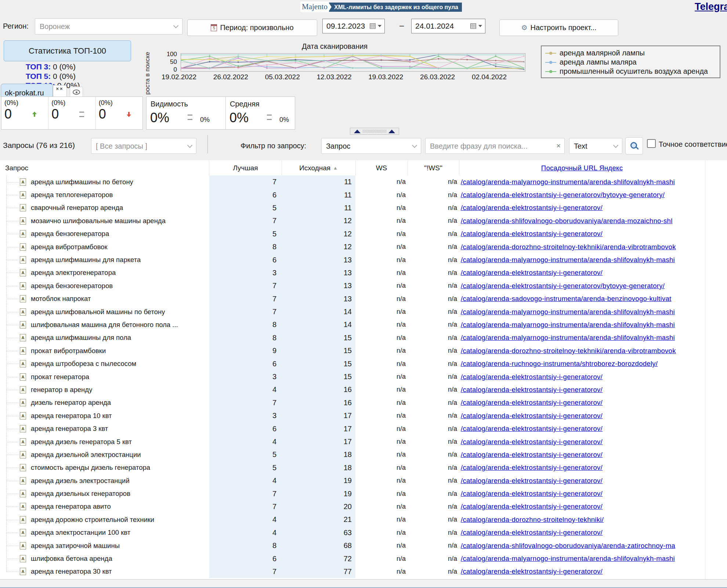 The image size is (727, 588). What do you see at coordinates (364, 273) in the screenshot?
I see `table-row: A аренда электрогенератора 3 13 n/a n/a …` at bounding box center [364, 273].